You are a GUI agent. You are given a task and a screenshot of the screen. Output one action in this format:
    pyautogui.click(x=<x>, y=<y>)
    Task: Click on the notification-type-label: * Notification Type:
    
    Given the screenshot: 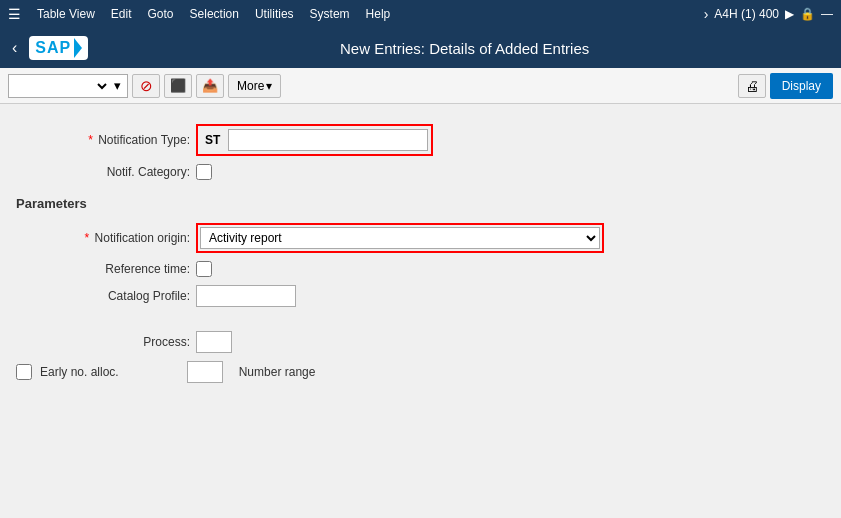 What is the action you would take?
    pyautogui.click(x=106, y=140)
    